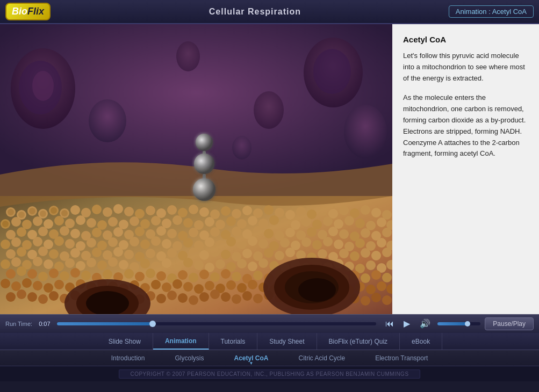 This screenshot has width=539, height=392. I want to click on sub-nav-item-glycolysis: Glycolysis, so click(189, 358).